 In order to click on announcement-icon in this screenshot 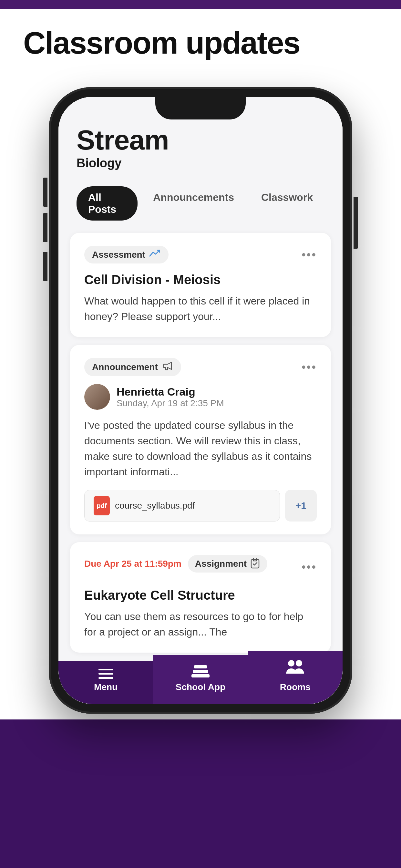, I will do `click(168, 367)`.